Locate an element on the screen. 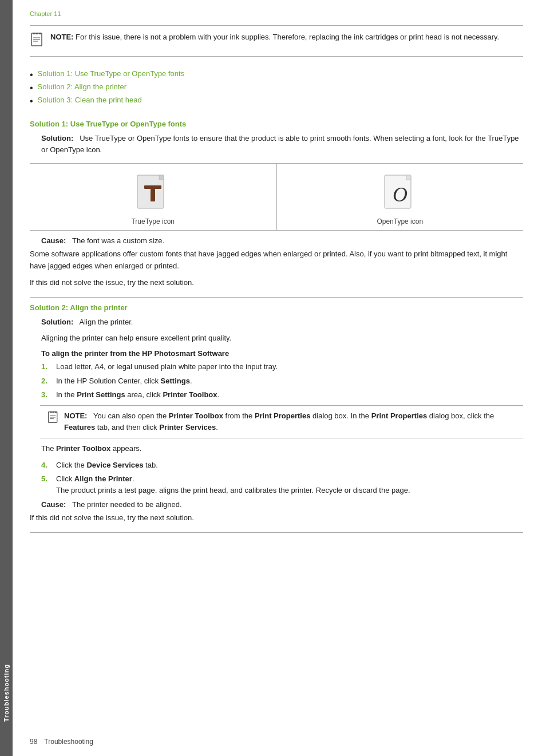 Image resolution: width=546 pixels, height=756 pixels. cause2-text: The printer needed to be aligned. is located at coordinates (127, 505).